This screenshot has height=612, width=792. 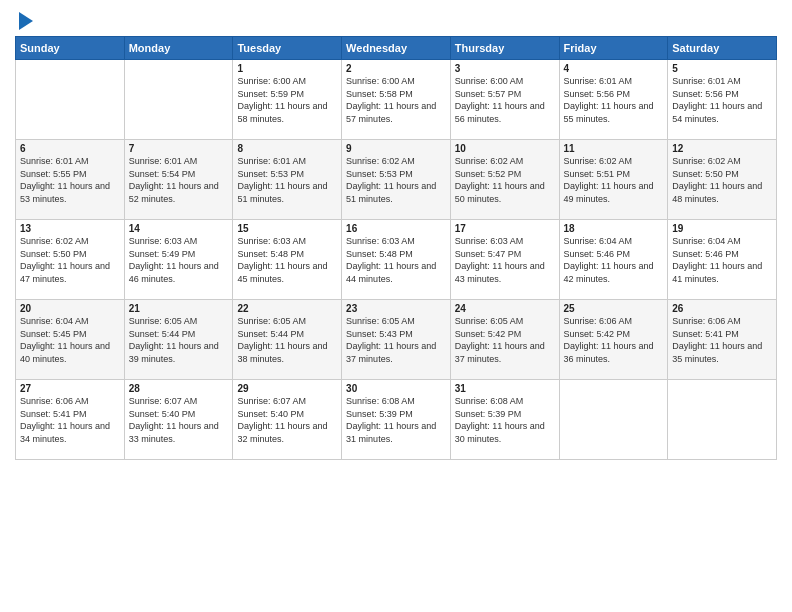 What do you see at coordinates (179, 388) in the screenshot?
I see `day-number: 28` at bounding box center [179, 388].